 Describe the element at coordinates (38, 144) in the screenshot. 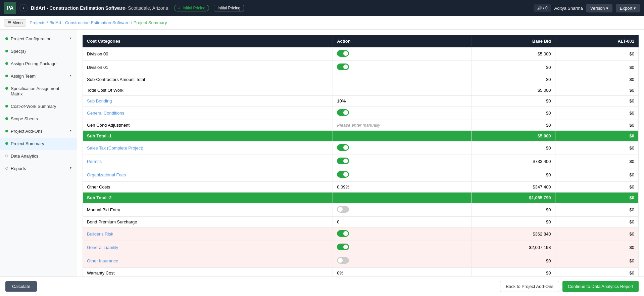

I see `sidebar-item-project-summary: Project Summary` at that location.